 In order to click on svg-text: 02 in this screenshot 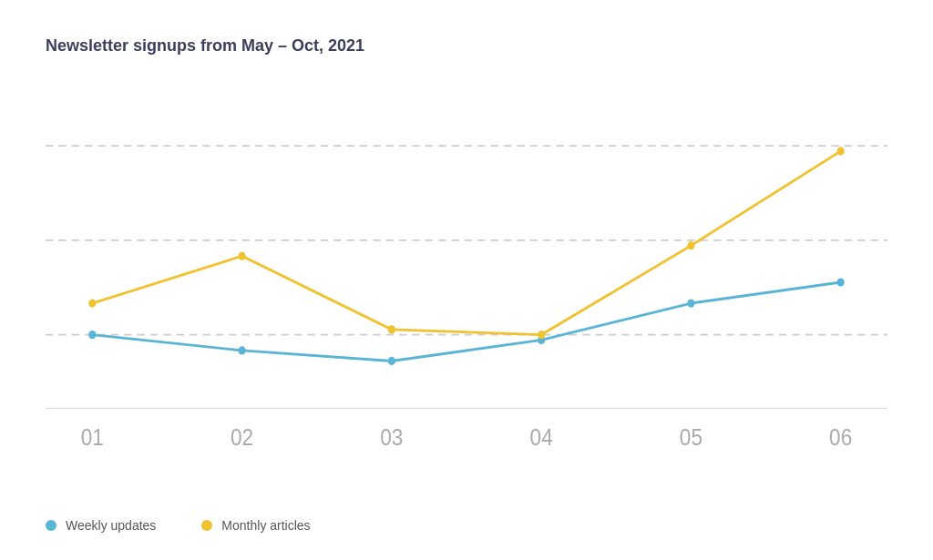, I will do `click(242, 437)`.